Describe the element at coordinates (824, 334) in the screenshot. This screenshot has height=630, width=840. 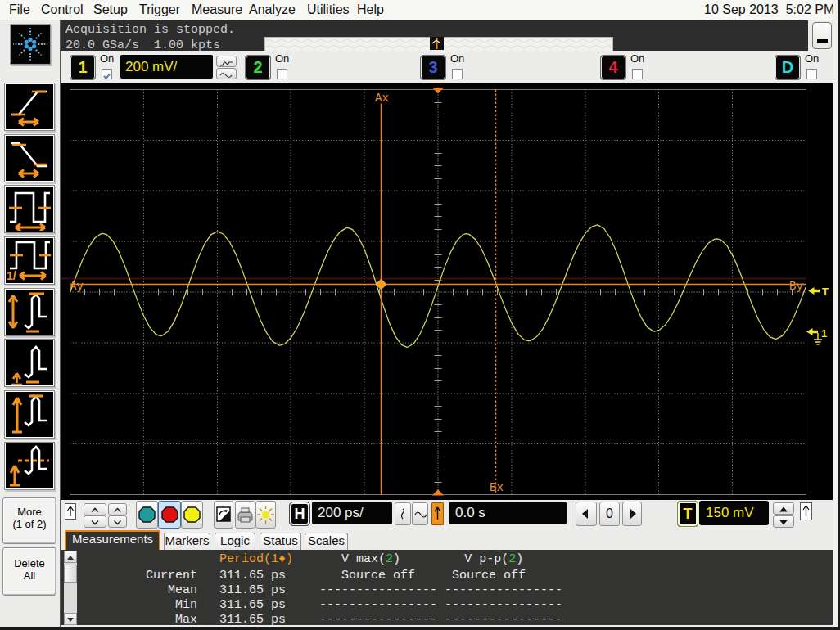
I see `svg-text: 1` at that location.